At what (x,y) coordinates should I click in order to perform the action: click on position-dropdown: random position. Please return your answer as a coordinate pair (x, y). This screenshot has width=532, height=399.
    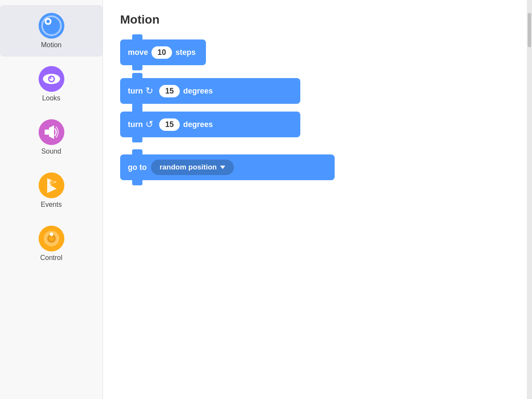
    Looking at the image, I should click on (192, 167).